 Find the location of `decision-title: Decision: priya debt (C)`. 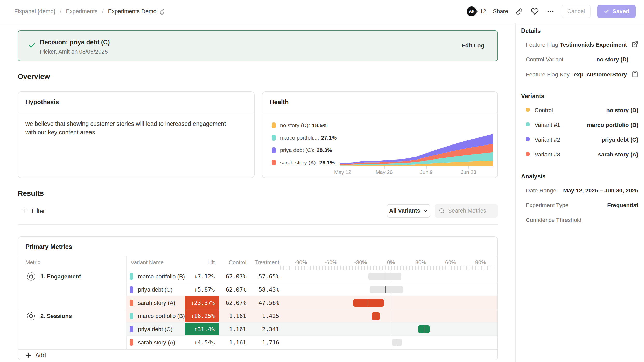

decision-title: Decision: priya debt (C) is located at coordinates (75, 42).